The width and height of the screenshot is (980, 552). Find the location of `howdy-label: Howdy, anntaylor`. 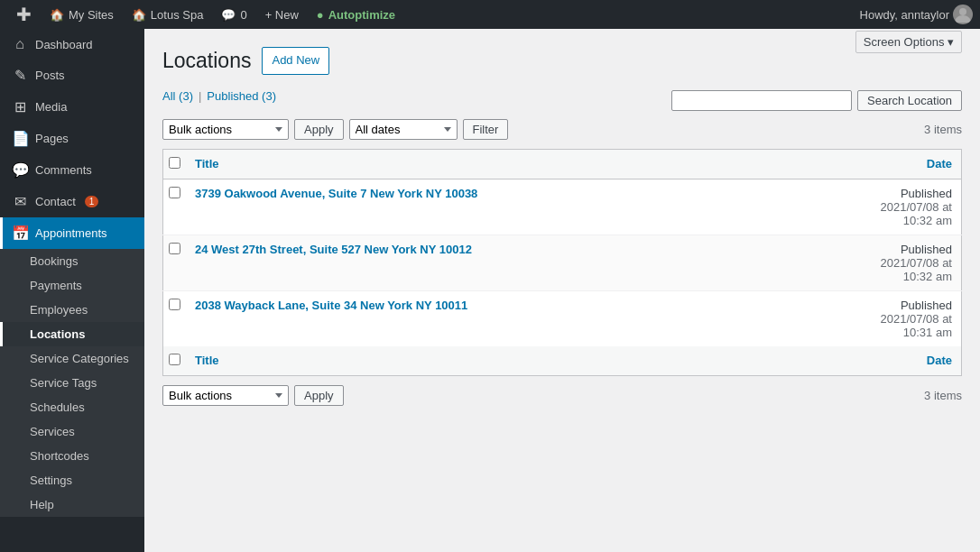

howdy-label: Howdy, anntaylor is located at coordinates (904, 14).